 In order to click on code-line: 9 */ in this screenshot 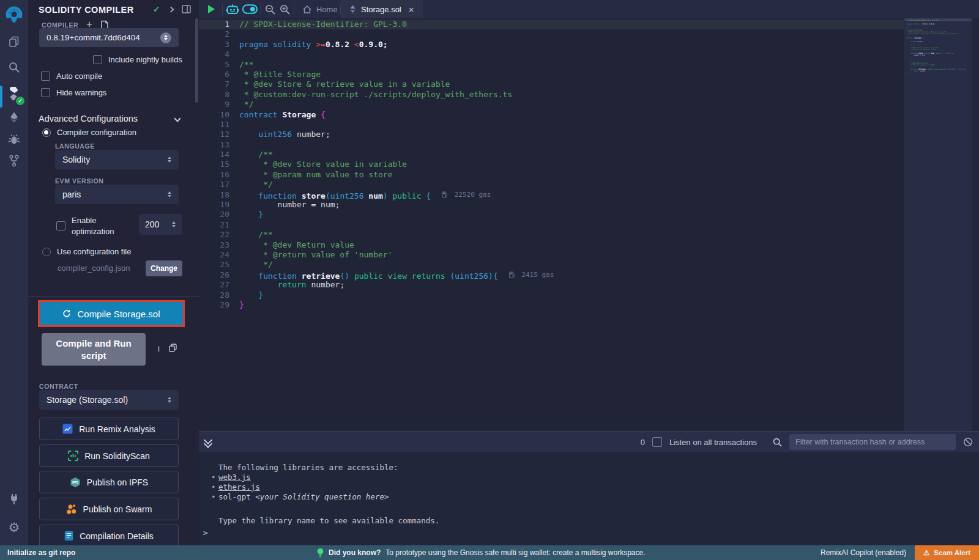, I will do `click(551, 105)`.